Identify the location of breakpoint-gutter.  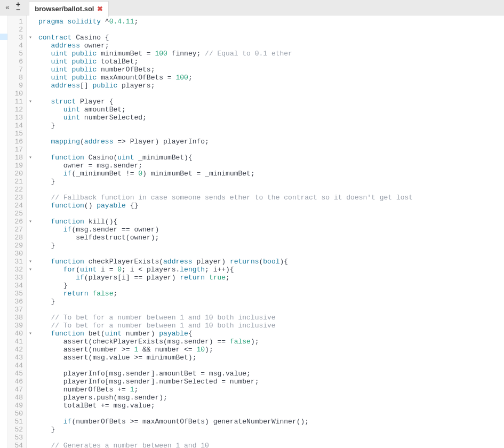
(4, 231).